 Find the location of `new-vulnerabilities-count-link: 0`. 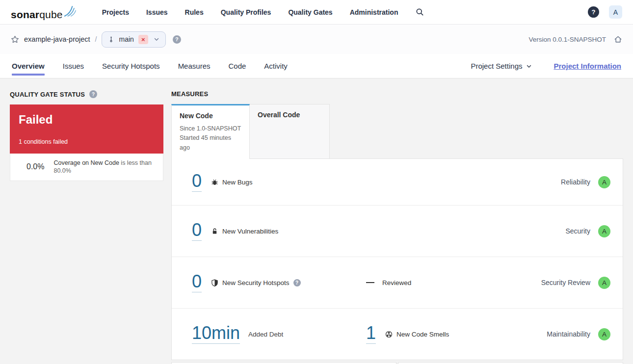

new-vulnerabilities-count-link: 0 is located at coordinates (197, 231).